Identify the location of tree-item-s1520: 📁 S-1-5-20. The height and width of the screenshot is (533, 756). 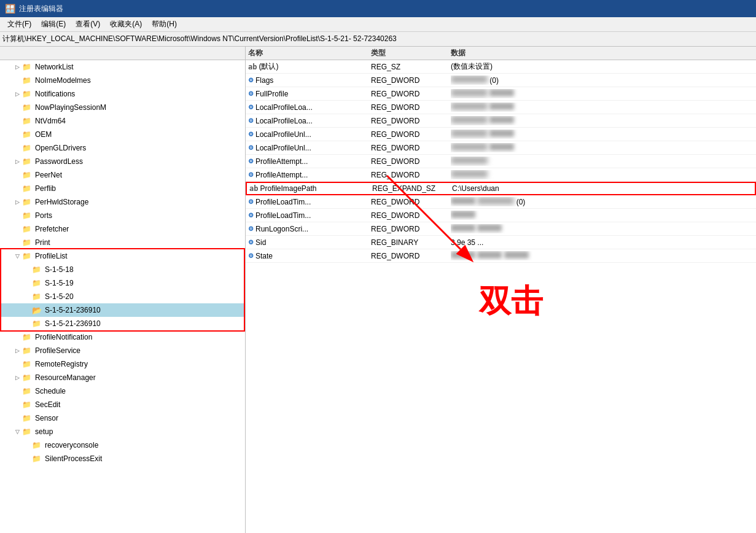
(123, 297).